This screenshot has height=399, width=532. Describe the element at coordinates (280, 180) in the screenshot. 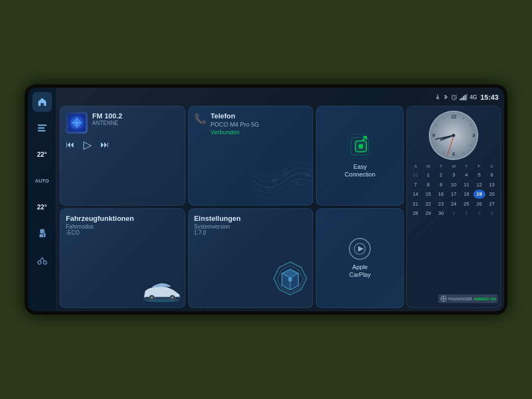

I see `phone-bg-waves` at that location.